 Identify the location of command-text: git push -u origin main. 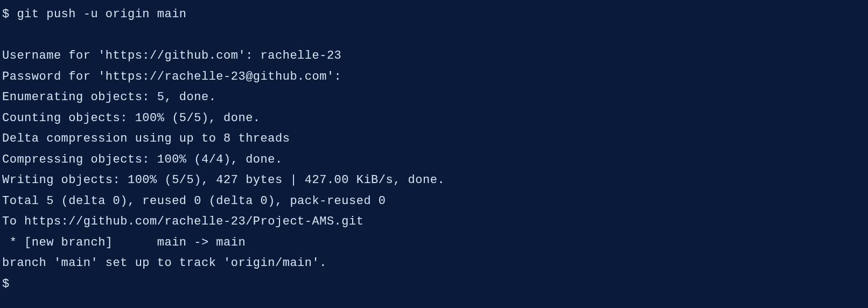
(101, 14).